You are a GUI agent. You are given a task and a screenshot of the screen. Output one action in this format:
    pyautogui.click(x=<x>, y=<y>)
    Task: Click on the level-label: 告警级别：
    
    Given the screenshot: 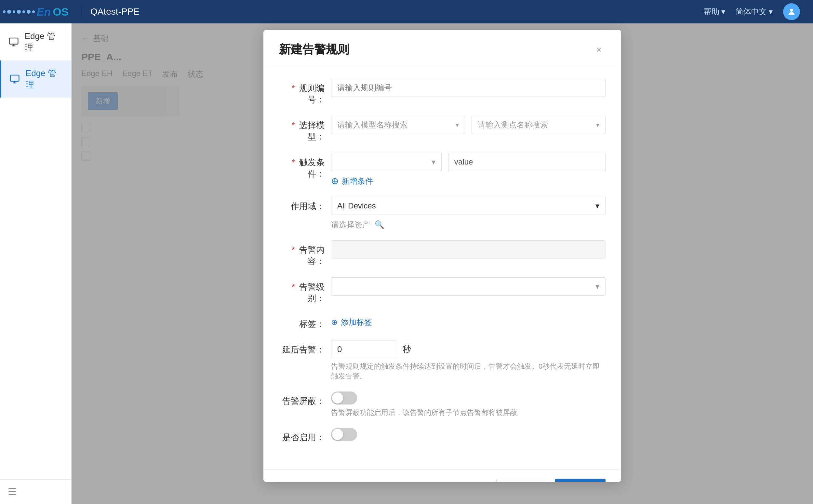 What is the action you would take?
    pyautogui.click(x=305, y=291)
    